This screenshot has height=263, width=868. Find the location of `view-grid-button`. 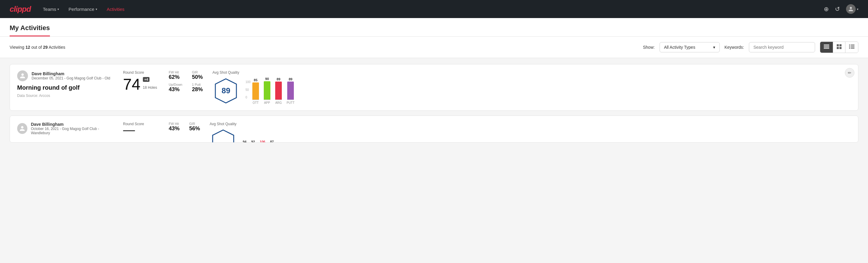

view-grid-button is located at coordinates (839, 47).